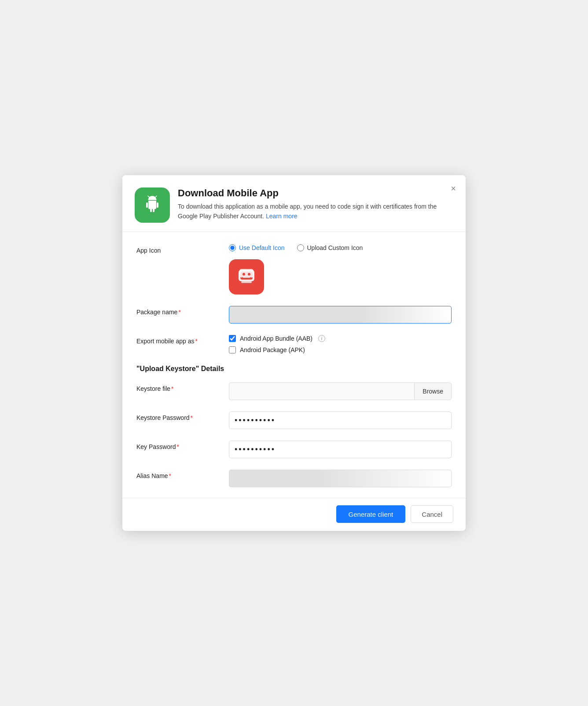 The height and width of the screenshot is (706, 588). I want to click on app-icon-label: App Icon, so click(183, 249).